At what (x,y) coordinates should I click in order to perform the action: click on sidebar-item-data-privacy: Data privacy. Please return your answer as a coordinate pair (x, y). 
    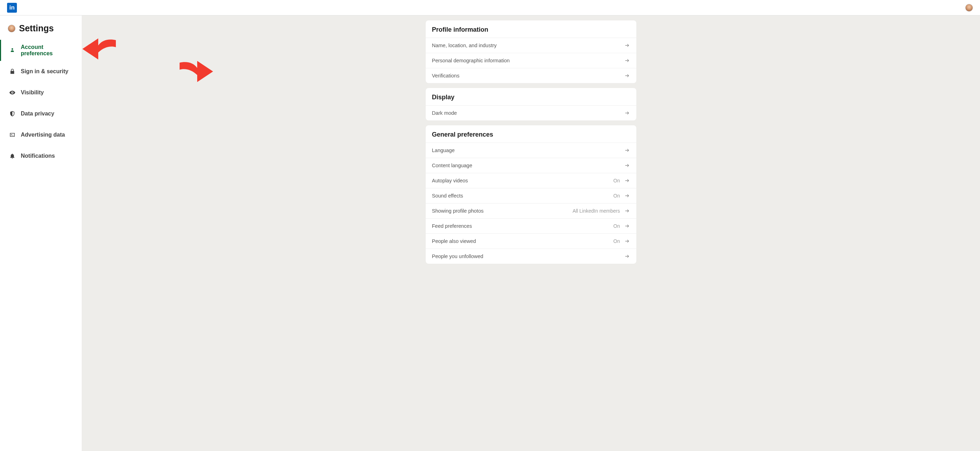
    Looking at the image, I should click on (41, 114).